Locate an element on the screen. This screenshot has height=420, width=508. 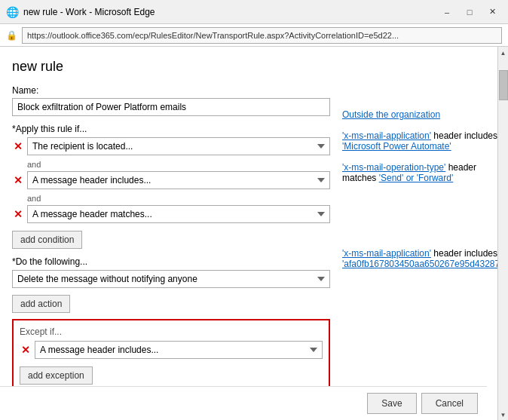
title-bar-controls: – □ ✕ is located at coordinates (470, 12).